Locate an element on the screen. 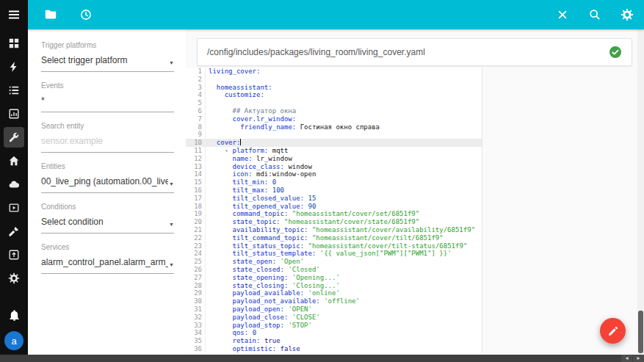 The width and height of the screenshot is (644, 362). edit-fab-button is located at coordinates (612, 330).